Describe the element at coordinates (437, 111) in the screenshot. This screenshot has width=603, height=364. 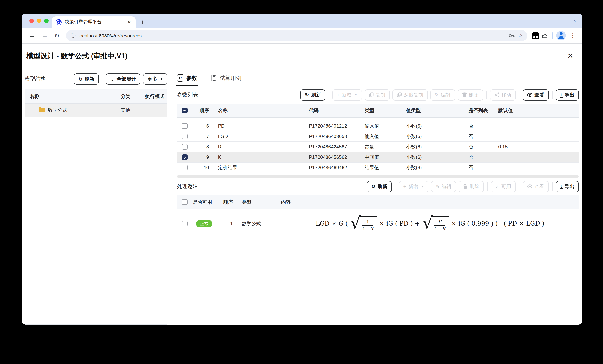
I see `header-value-type: 值类型` at that location.